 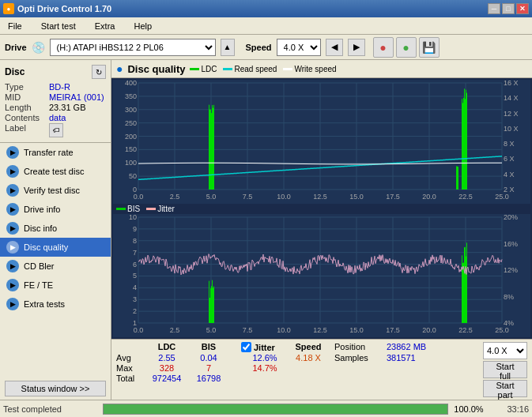 I want to click on disc-label-row: Label 🏷, so click(x=55, y=130).